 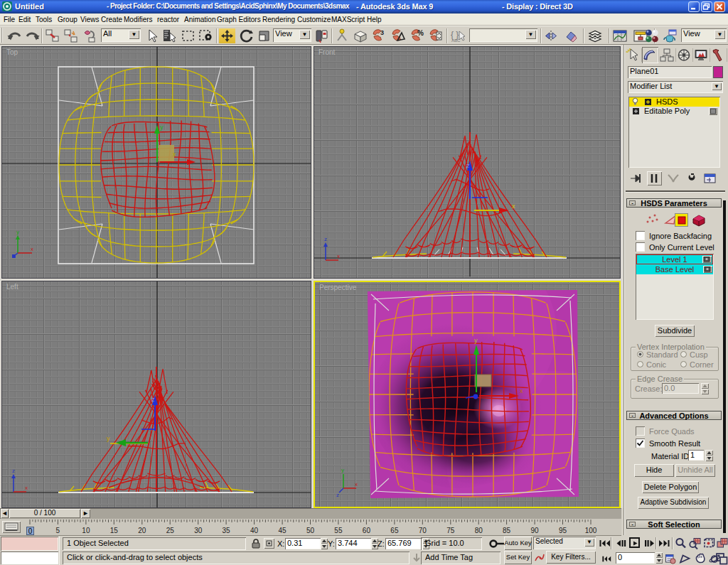 What do you see at coordinates (227, 530) in the screenshot?
I see `svg-text: 35` at bounding box center [227, 530].